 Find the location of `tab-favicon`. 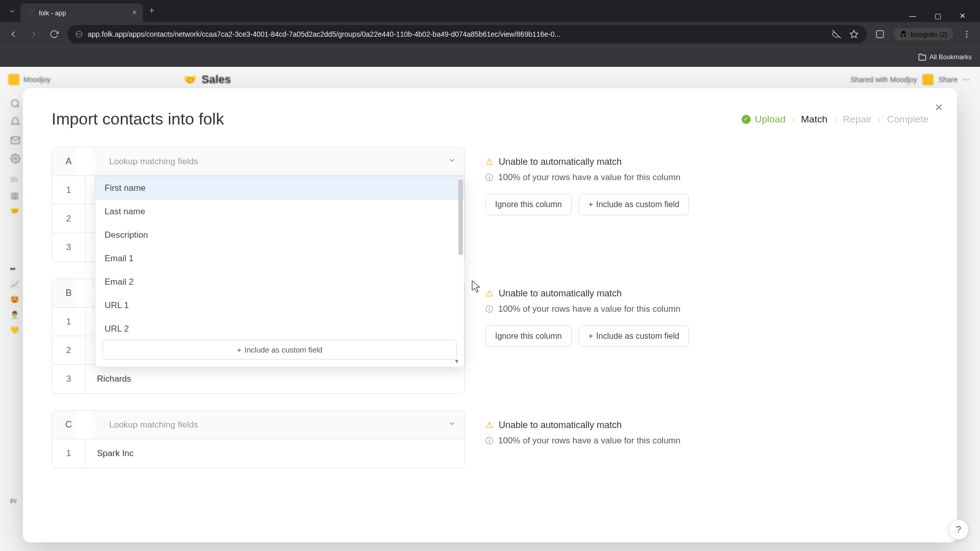

tab-favicon is located at coordinates (31, 13).